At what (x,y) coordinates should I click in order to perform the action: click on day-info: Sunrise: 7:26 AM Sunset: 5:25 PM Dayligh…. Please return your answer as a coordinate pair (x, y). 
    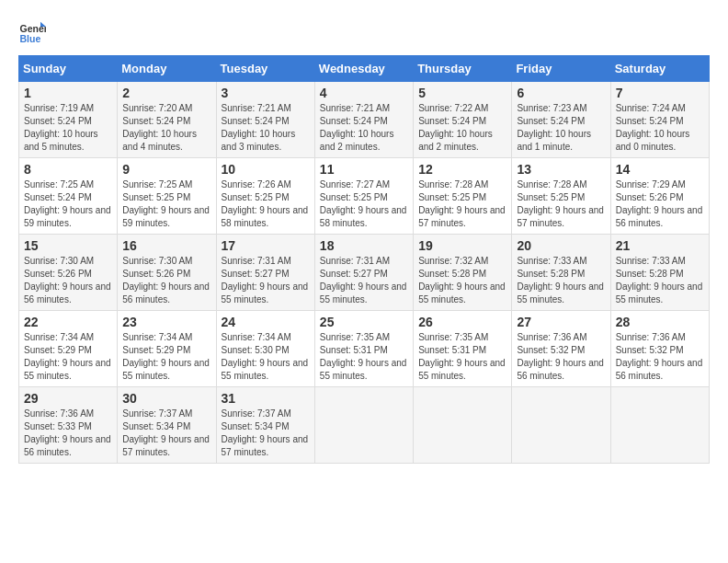
    Looking at the image, I should click on (266, 204).